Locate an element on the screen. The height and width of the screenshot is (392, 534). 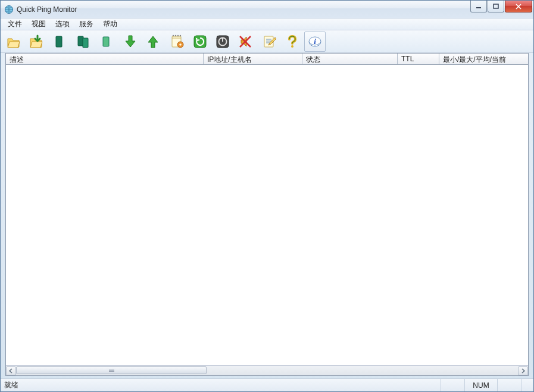
toolbar-mute is located at coordinates (245, 42).